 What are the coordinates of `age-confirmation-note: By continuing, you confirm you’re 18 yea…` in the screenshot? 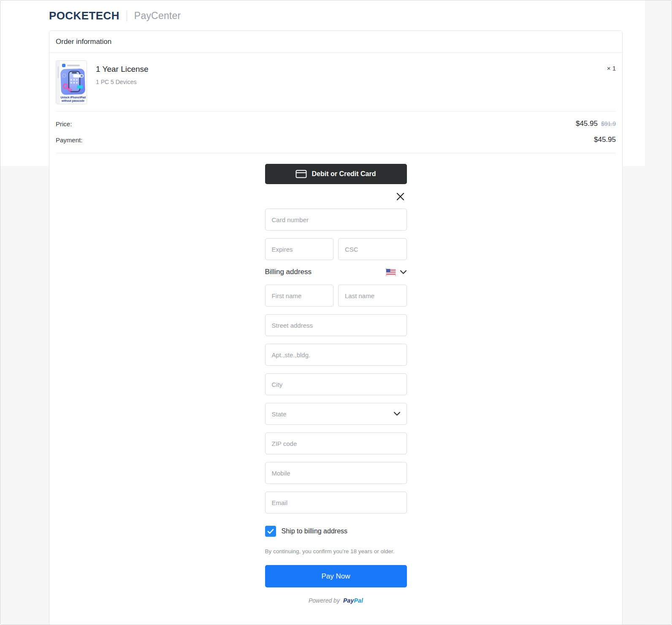 It's located at (336, 552).